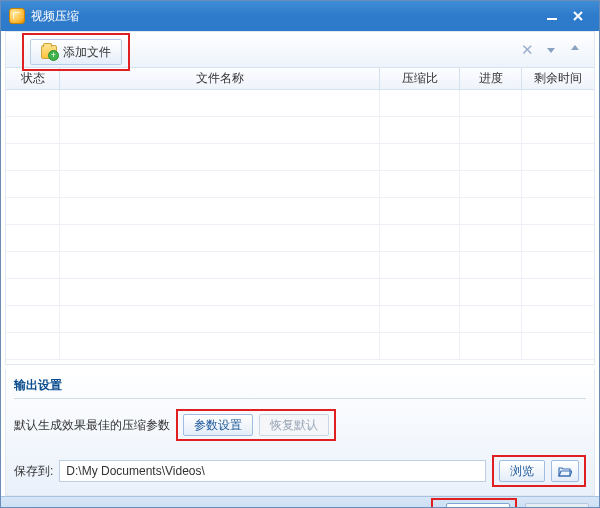  Describe the element at coordinates (539, 471) in the screenshot. I see `highlight-browse: 浏览` at that location.